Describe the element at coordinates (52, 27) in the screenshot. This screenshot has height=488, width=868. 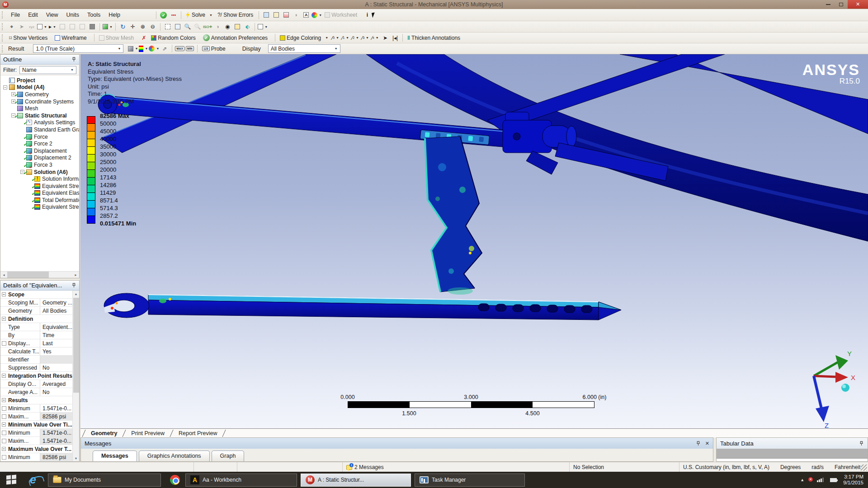
I see `select-cursor-icon: ▸▼` at that location.